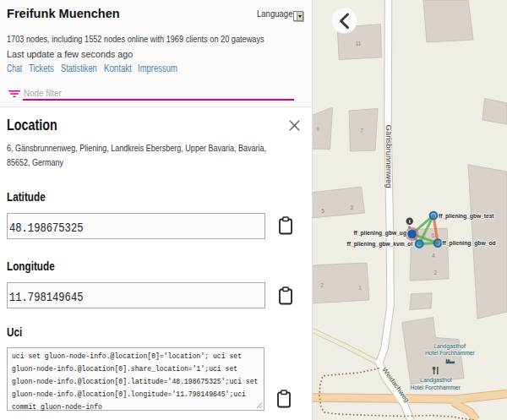  I want to click on svg-text: 11, so click(358, 44).